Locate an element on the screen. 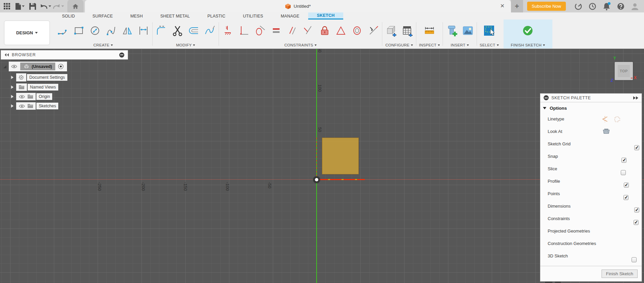 The image size is (644, 283). polygon-constraint-icon is located at coordinates (341, 31).